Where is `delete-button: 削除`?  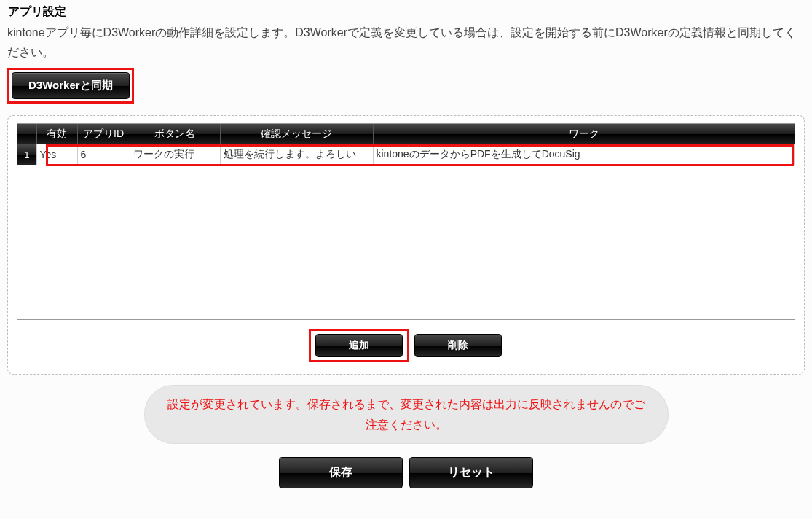 delete-button: 削除 is located at coordinates (458, 346).